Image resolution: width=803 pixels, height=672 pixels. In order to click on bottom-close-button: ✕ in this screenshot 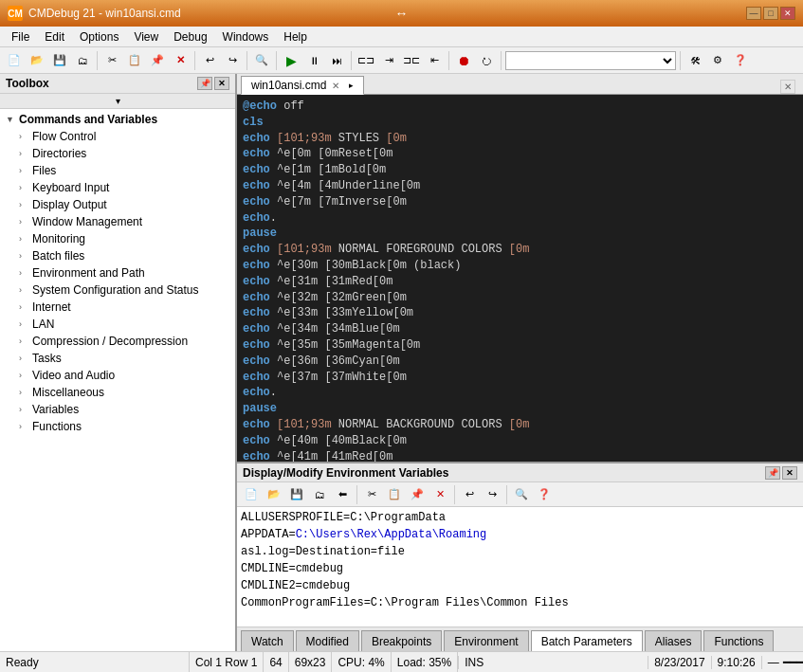, I will do `click(790, 473)`.